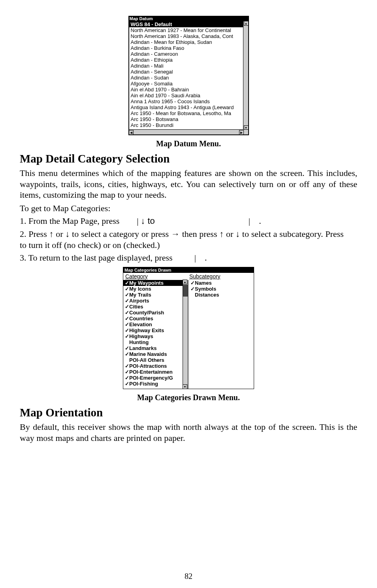 Image resolution: width=377 pixels, height=588 pixels. What do you see at coordinates (153, 360) in the screenshot?
I see `list-item: POI-All Others` at bounding box center [153, 360].